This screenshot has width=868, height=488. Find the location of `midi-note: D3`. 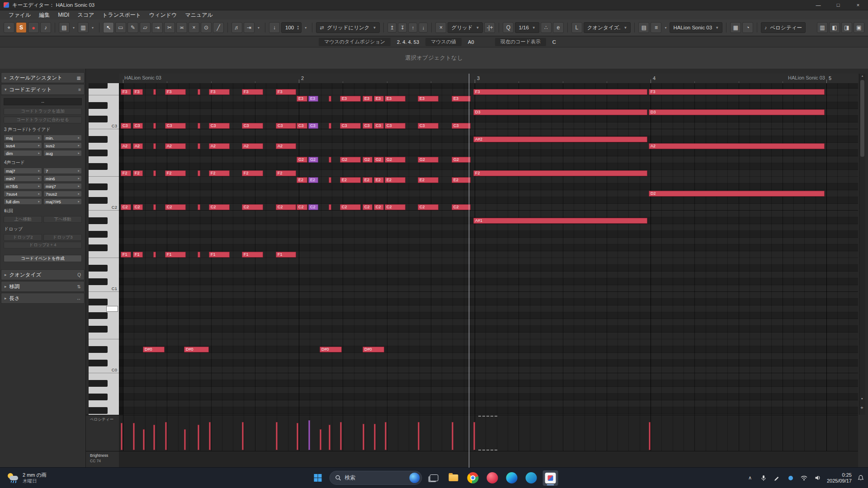

midi-note: D3 is located at coordinates (561, 112).